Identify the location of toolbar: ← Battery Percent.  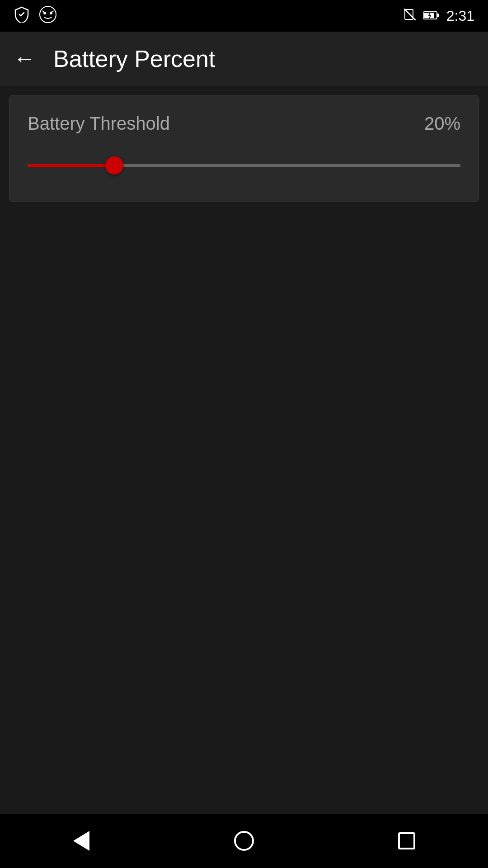
(244, 59).